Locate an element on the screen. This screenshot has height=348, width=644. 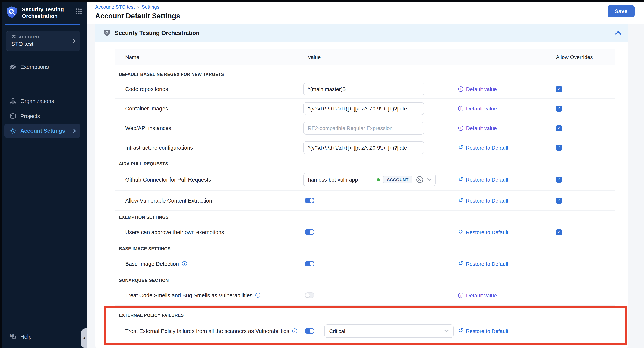
section-title: Security Testing Orchestration is located at coordinates (157, 33).